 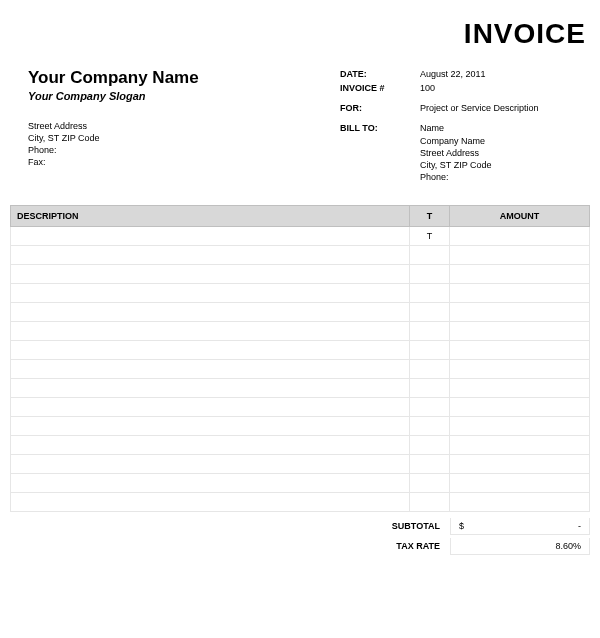 I want to click on subtotal-label: SUBTOTAL, so click(x=400, y=526).